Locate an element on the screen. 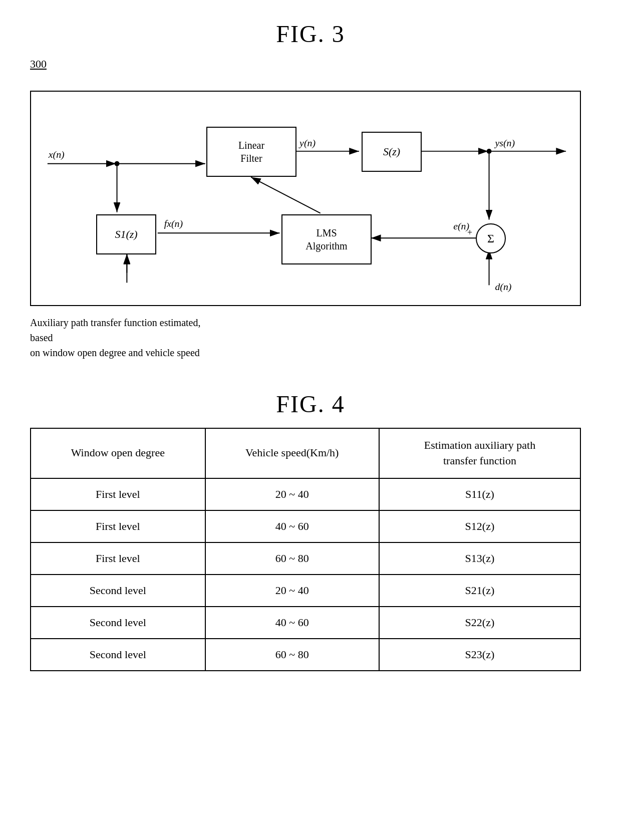 The height and width of the screenshot is (840, 621). table-cell: S11(z) is located at coordinates (480, 494).